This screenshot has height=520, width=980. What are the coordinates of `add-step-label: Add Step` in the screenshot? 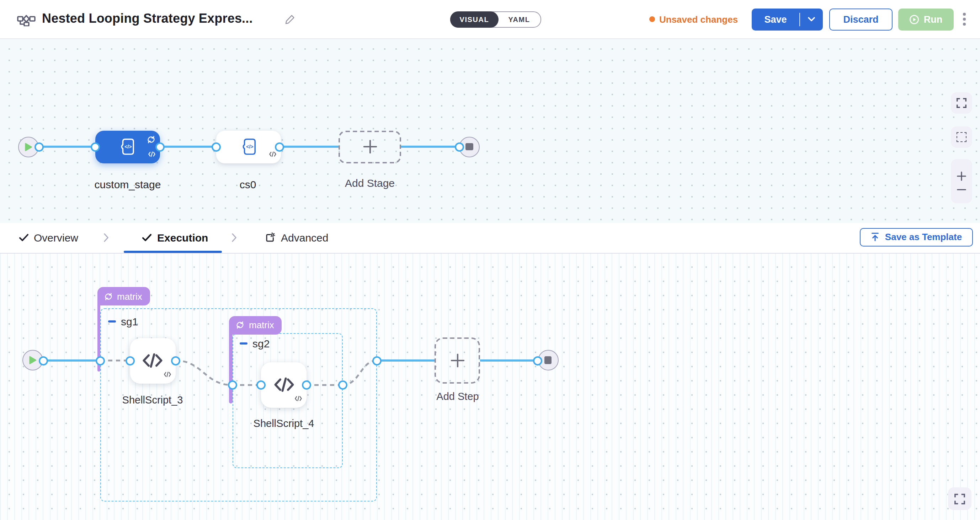 It's located at (457, 396).